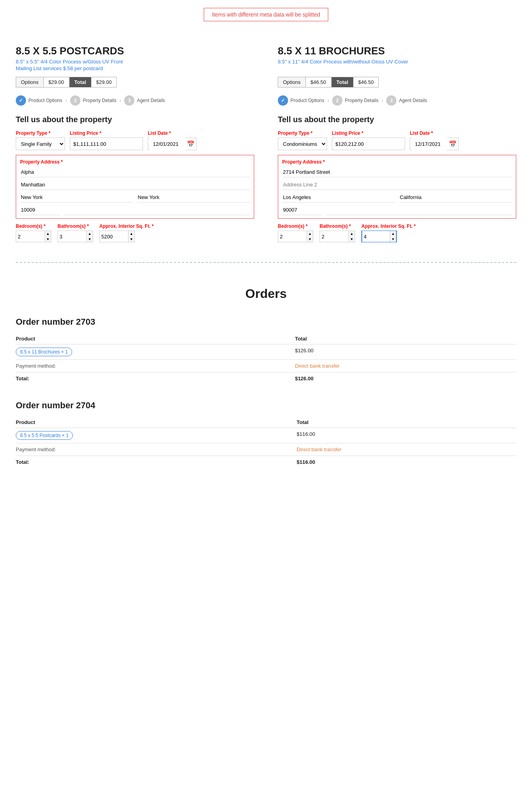  Describe the element at coordinates (76, 197) in the screenshot. I see `city-left` at that location.